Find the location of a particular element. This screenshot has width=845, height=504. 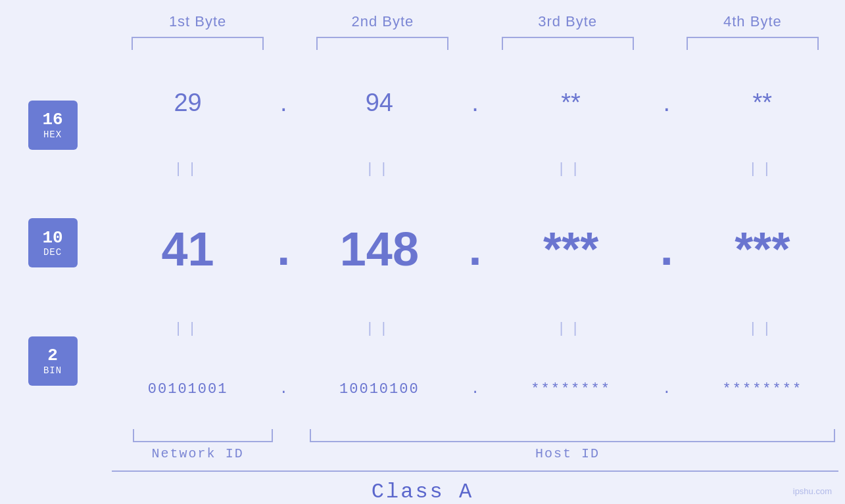

hex-byte1: 29 is located at coordinates (188, 103).